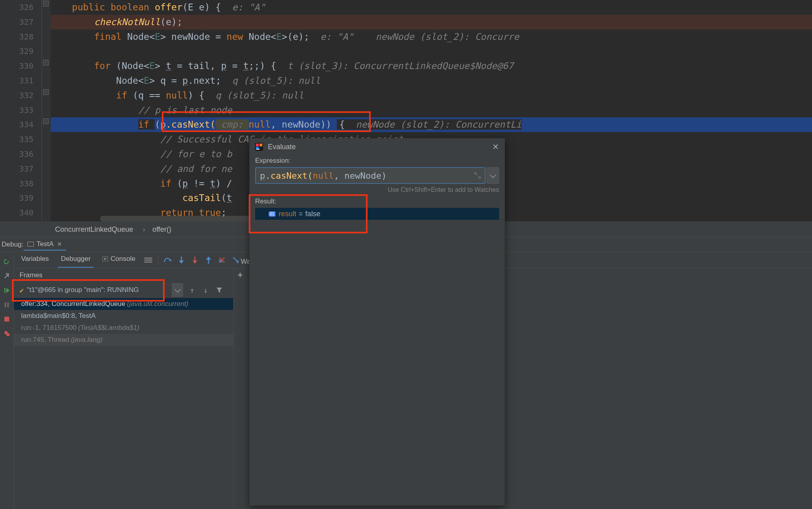 The image size is (812, 509). Describe the element at coordinates (370, 176) in the screenshot. I see `expression-input: p.casNext(null, newNode)` at that location.